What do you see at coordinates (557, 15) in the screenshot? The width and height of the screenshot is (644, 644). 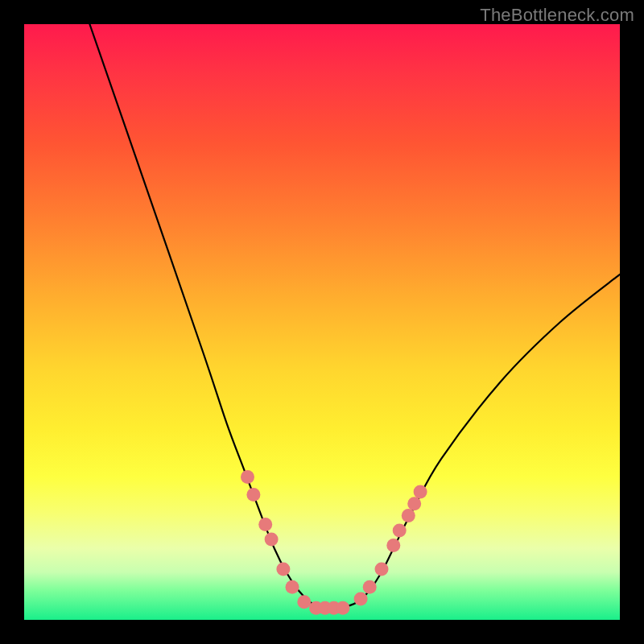 I see `watermark-text: TheBottleneck.com` at bounding box center [557, 15].